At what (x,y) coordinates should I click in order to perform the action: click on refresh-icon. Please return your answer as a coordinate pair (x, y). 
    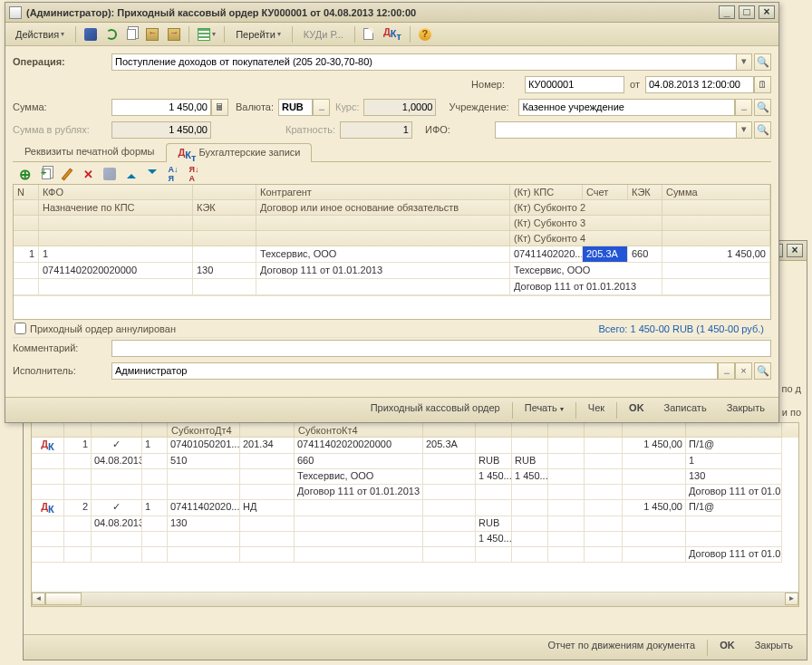
    Looking at the image, I should click on (111, 34).